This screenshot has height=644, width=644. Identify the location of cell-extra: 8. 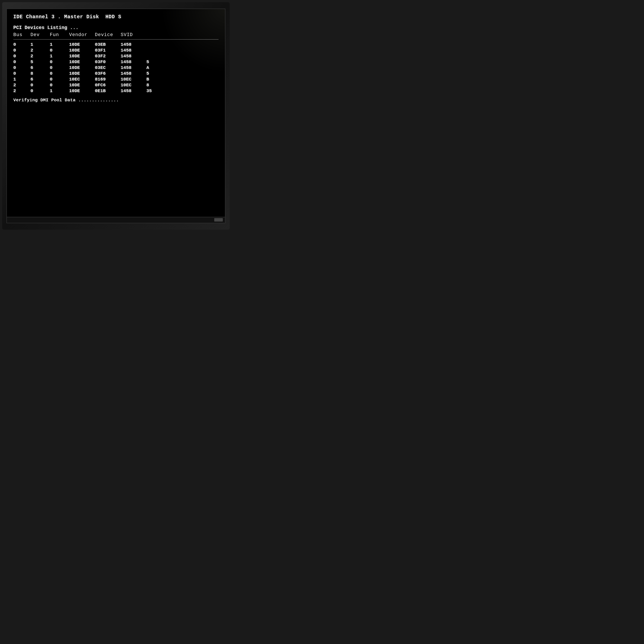
(155, 85).